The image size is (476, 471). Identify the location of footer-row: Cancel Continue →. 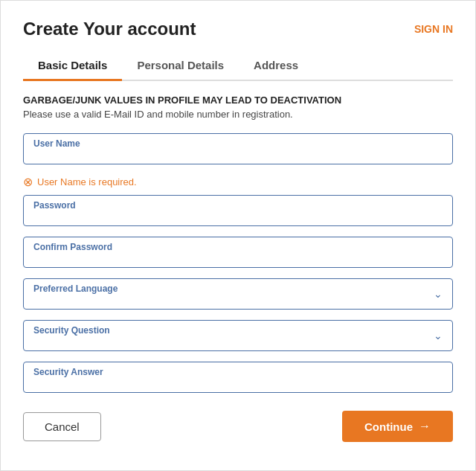
(238, 426).